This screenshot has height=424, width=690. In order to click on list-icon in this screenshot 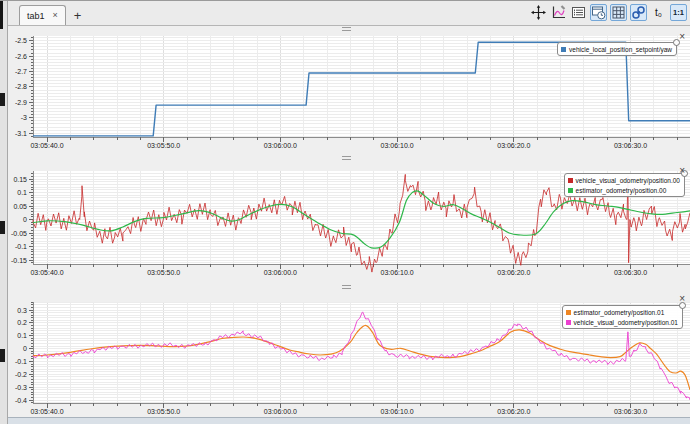, I will do `click(578, 12)`.